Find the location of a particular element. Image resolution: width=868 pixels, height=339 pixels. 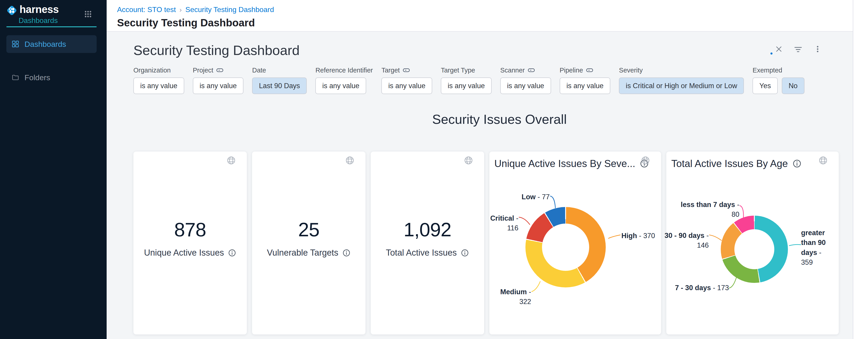

dashboards-icon is located at coordinates (16, 44).